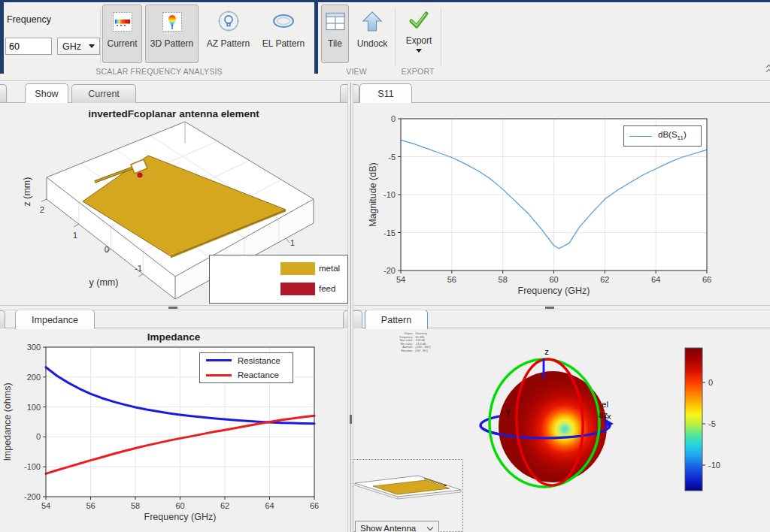 This screenshot has height=532, width=770. Describe the element at coordinates (316, 37) in the screenshot. I see `section-divider` at that location.